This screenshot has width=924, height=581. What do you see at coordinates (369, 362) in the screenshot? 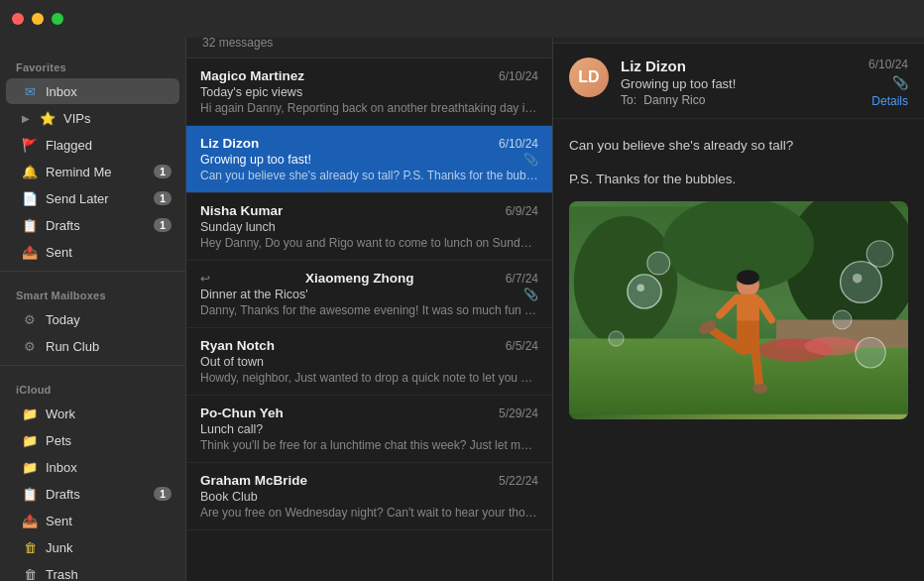
I see `message-row2: Out of town` at bounding box center [369, 362].